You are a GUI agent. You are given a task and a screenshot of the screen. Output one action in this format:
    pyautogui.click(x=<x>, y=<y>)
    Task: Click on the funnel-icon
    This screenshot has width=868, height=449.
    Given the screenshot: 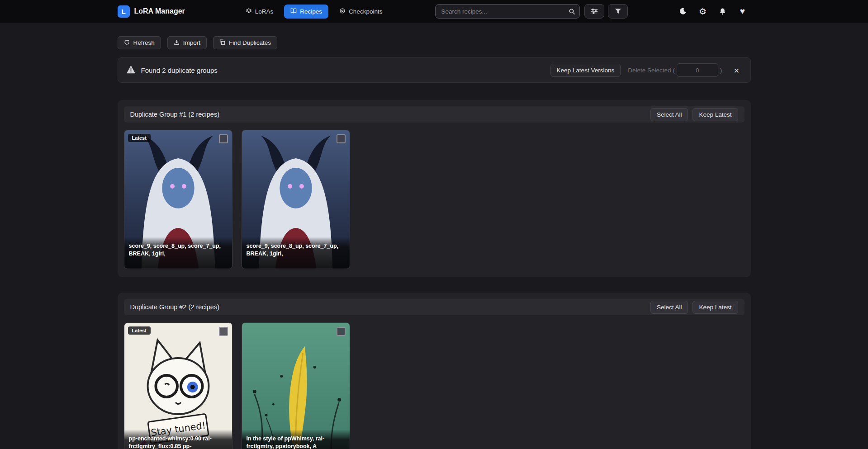 What is the action you would take?
    pyautogui.click(x=618, y=11)
    